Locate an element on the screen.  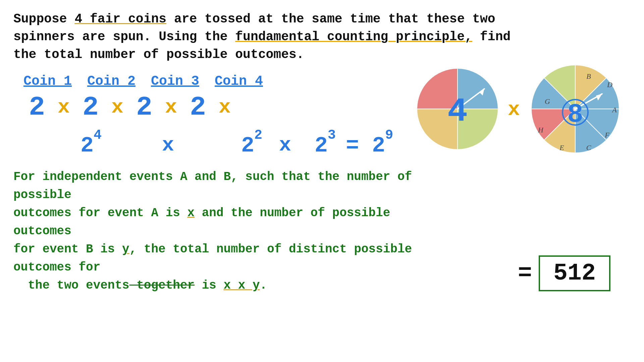
spinner2-wrapper: B D A F C E H G 8 is located at coordinates (575, 110).